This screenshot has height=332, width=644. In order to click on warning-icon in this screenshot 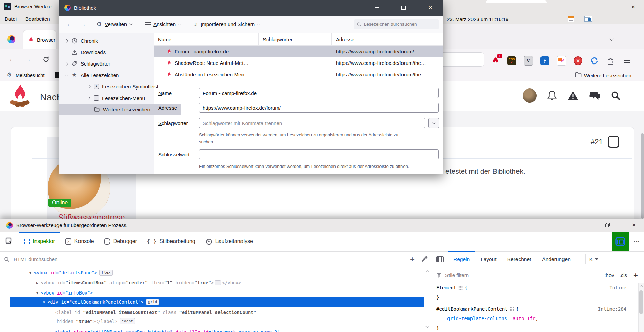, I will do `click(573, 96)`.